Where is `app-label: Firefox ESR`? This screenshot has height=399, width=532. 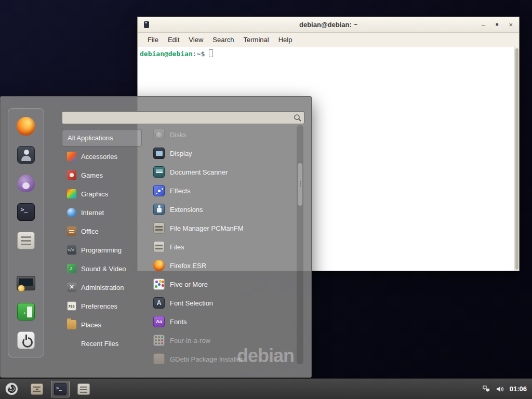
app-label: Firefox ESR is located at coordinates (188, 266).